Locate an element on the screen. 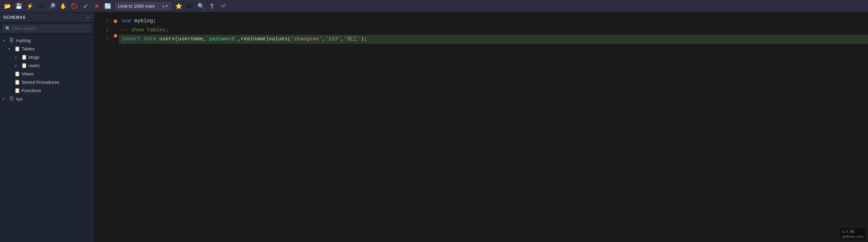 The width and height of the screenshot is (868, 242). tables-chevron: ▾ is located at coordinates (10, 49).